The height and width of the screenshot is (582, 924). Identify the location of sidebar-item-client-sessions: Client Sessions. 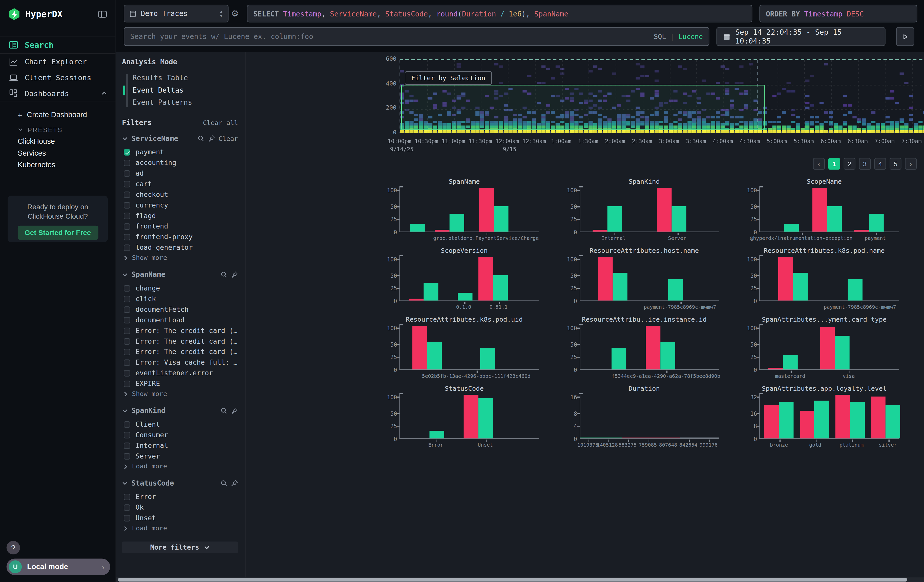
(58, 77).